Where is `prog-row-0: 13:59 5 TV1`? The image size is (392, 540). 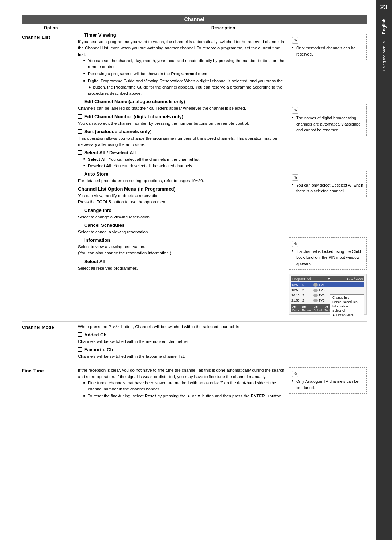 prog-row-0: 13:59 5 TV1 is located at coordinates (327, 285).